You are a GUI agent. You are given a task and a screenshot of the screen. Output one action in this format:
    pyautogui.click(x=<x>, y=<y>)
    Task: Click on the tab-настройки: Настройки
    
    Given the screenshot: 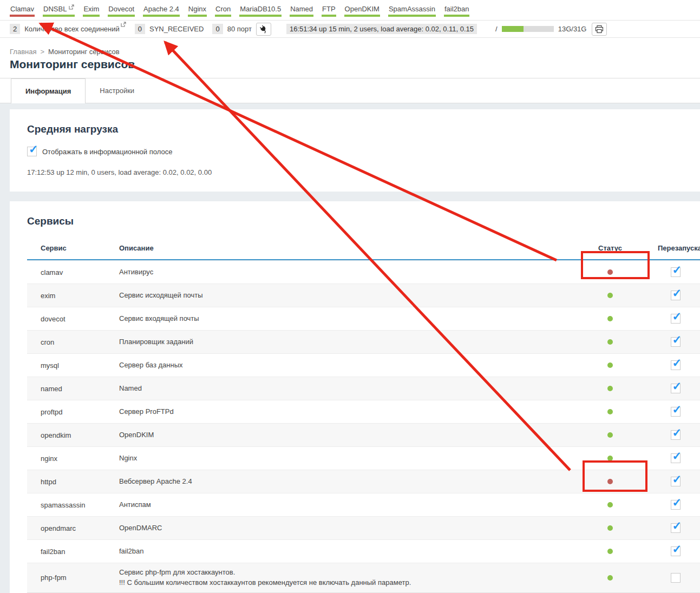 What is the action you would take?
    pyautogui.click(x=117, y=91)
    